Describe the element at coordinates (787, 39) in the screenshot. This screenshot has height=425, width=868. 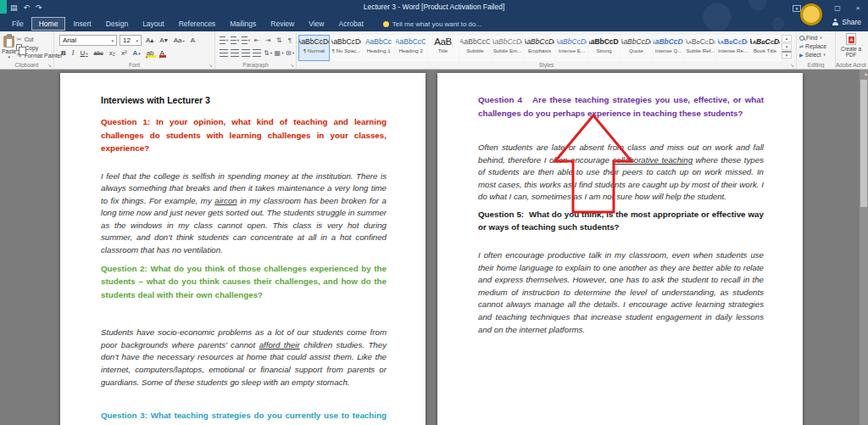
I see `styles-scroll-up-button: ▴` at that location.